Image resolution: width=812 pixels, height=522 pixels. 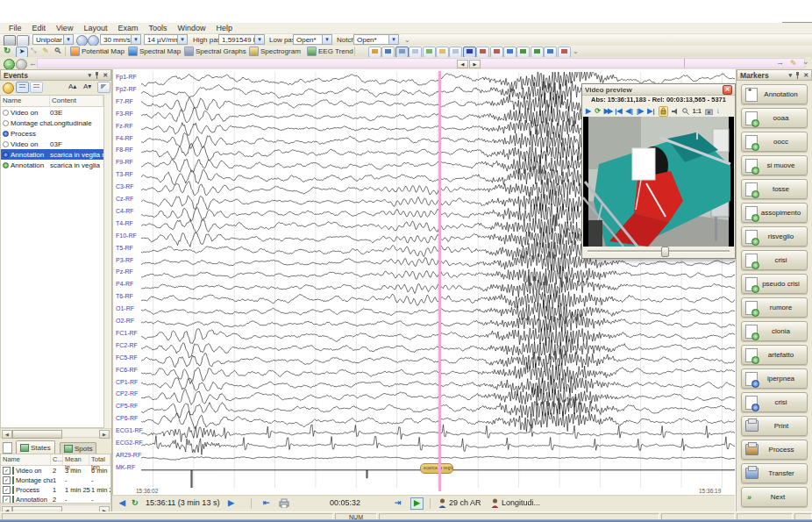 What do you see at coordinates (9, 51) in the screenshot?
I see `refresh-icon: ↻` at bounding box center [9, 51].